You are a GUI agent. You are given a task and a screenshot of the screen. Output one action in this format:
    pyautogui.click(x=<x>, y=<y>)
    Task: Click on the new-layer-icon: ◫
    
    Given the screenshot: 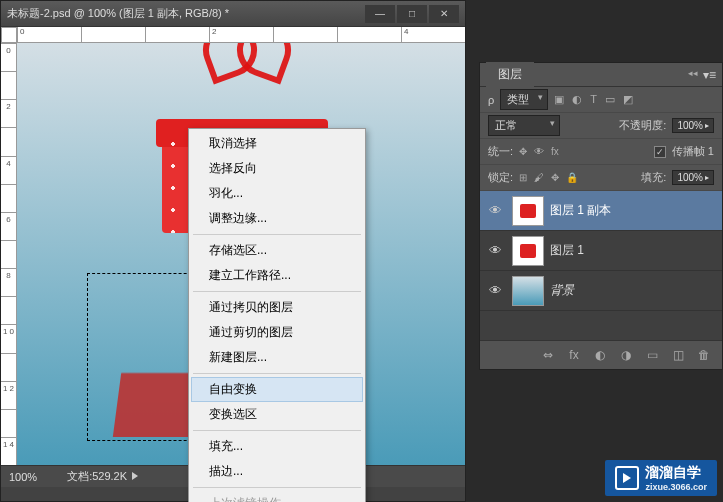 What is the action you would take?
    pyautogui.click(x=678, y=355)
    